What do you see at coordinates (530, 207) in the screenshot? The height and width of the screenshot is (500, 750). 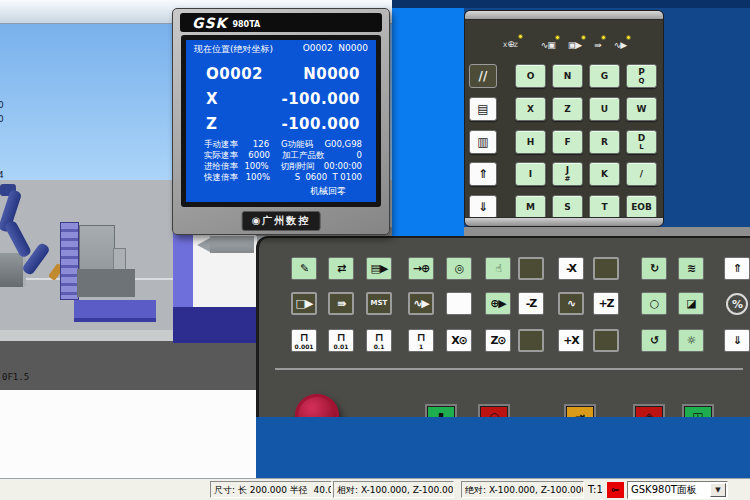 I see `key-m: M` at bounding box center [530, 207].